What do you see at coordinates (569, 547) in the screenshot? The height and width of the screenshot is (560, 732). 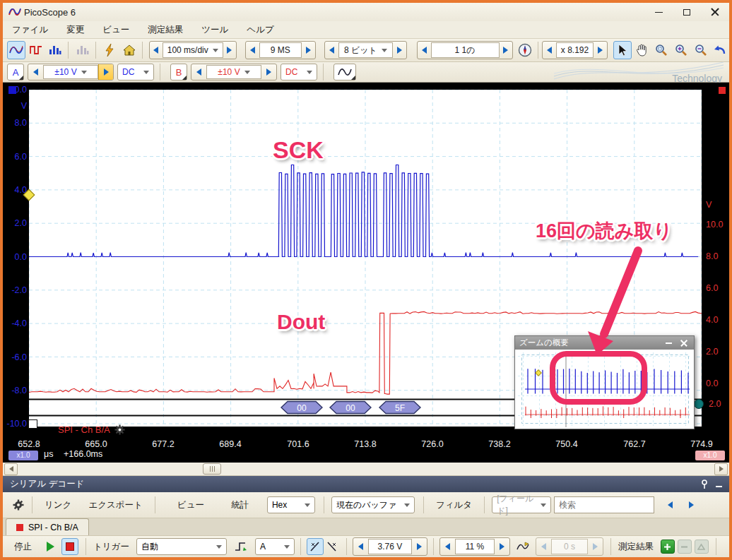 I see `holdoff-field: 0 s` at bounding box center [569, 547].